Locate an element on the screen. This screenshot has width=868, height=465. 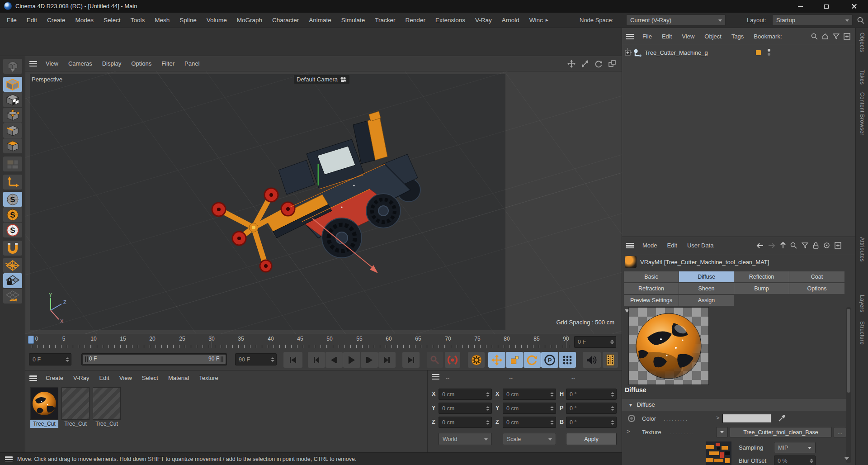
menu-file: File is located at coordinates (12, 20).